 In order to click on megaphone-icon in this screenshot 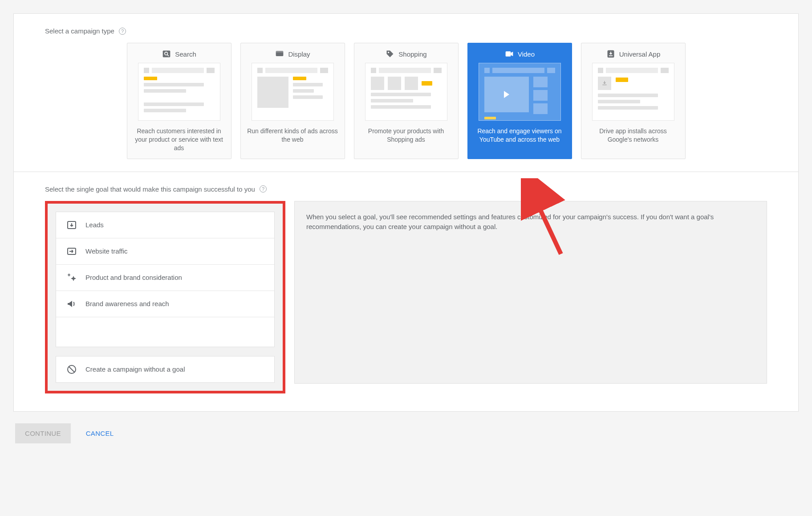, I will do `click(72, 304)`.